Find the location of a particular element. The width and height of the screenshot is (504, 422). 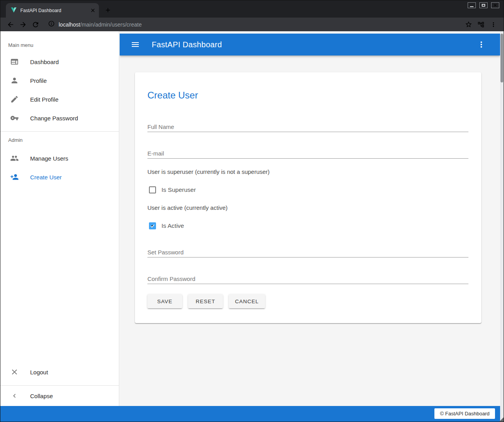

page-scrollbar is located at coordinates (502, 227).